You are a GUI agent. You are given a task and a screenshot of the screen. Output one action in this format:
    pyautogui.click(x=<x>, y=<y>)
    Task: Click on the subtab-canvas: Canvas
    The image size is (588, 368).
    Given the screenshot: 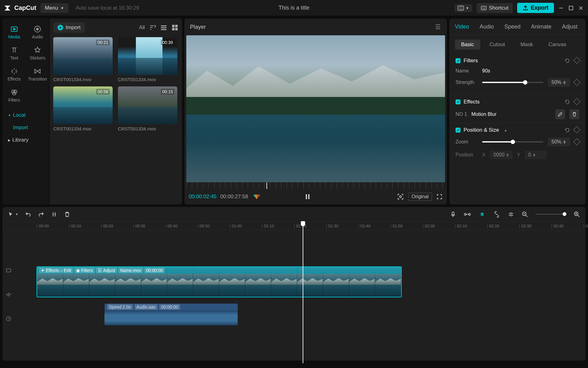 What is the action you would take?
    pyautogui.click(x=557, y=45)
    